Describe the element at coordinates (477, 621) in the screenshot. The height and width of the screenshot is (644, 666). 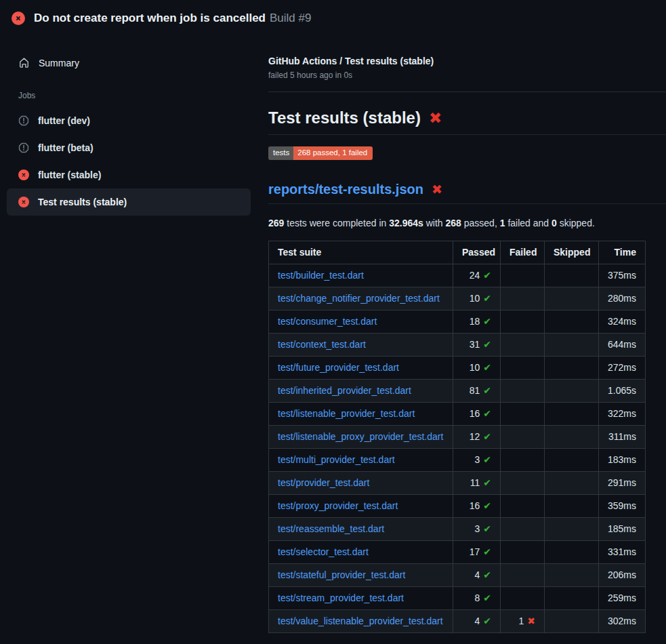
I see `cell-passed: 4✔` at that location.